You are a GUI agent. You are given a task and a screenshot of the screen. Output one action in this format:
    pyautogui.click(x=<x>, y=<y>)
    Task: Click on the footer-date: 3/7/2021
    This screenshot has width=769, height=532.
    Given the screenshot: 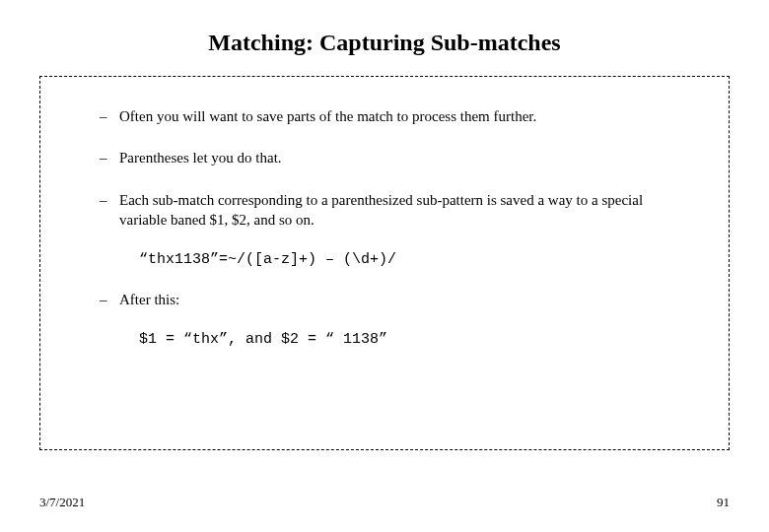 What is the action you would take?
    pyautogui.click(x=62, y=502)
    